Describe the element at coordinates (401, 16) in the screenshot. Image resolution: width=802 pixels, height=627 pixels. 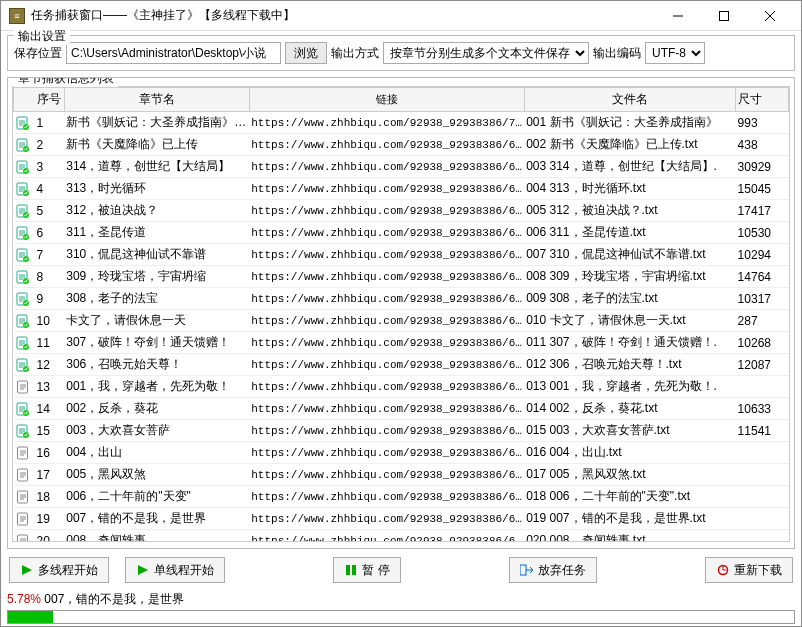
I see `titlebar: ≡ 任务捕获窗口——《主神挂了》【多线程下载中】` at that location.